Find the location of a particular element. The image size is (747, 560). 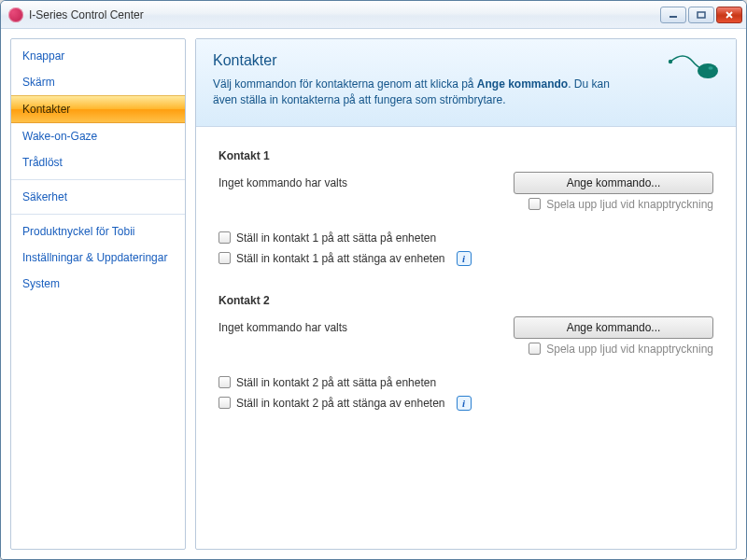

minimize-button is located at coordinates (673, 15).